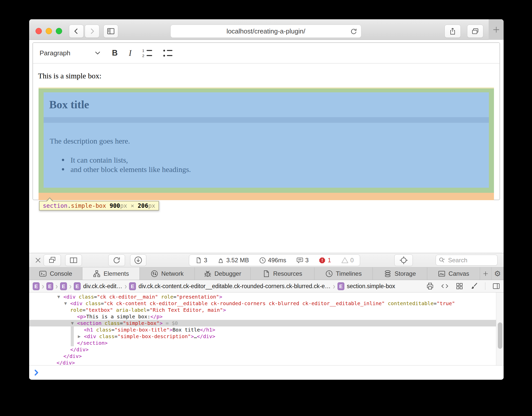 Image resolution: width=532 pixels, height=416 pixels. I want to click on document-icon, so click(199, 260).